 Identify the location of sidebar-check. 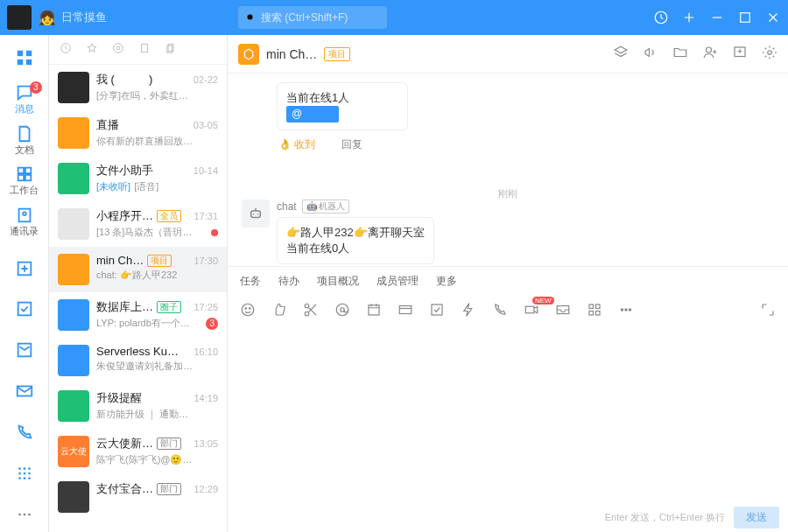
(25, 310).